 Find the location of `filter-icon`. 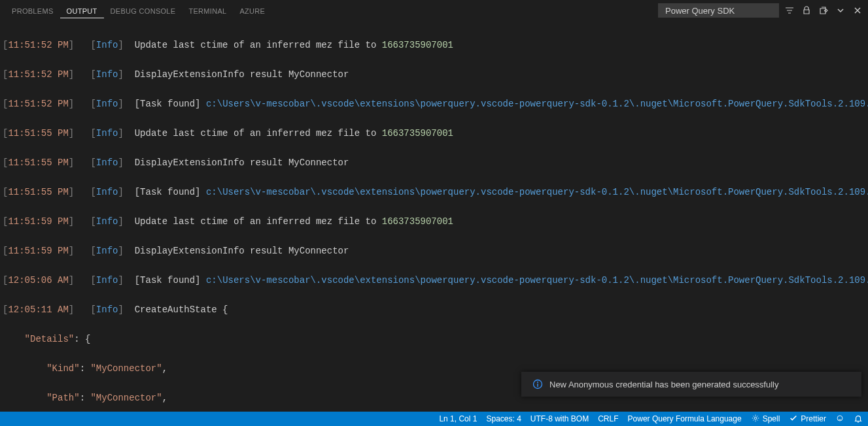

filter-icon is located at coordinates (790, 10).